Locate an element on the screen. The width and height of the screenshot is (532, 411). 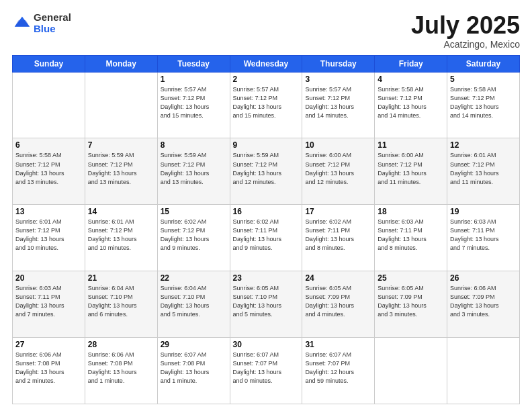
logo-icon is located at coordinates (21, 24).